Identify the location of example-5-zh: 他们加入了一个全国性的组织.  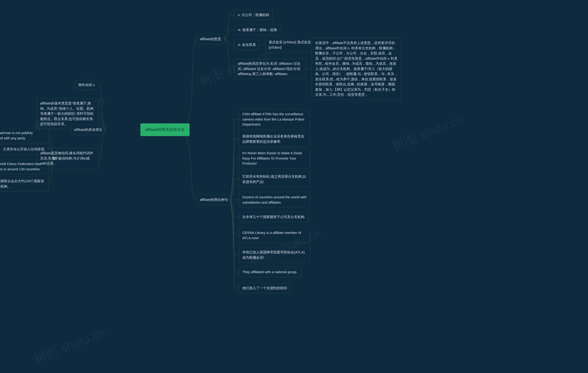
(265, 288).